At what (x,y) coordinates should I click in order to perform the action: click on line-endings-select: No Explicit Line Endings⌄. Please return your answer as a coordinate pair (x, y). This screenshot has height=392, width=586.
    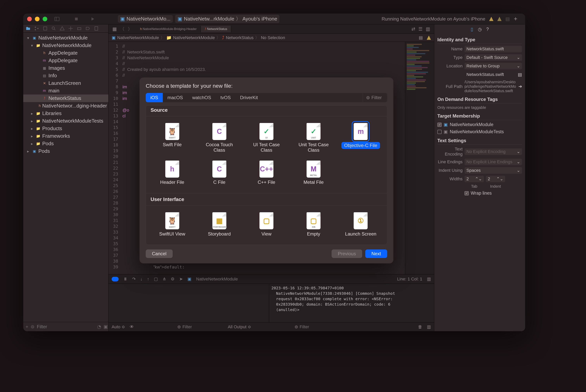
    Looking at the image, I should click on (493, 162).